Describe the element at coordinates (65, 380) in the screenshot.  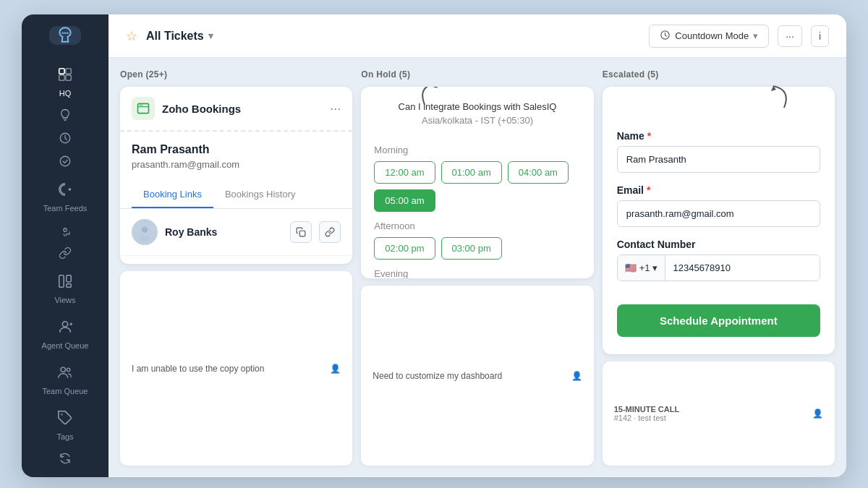
I see `sidebar-item-team-queue: Team Queue` at that location.